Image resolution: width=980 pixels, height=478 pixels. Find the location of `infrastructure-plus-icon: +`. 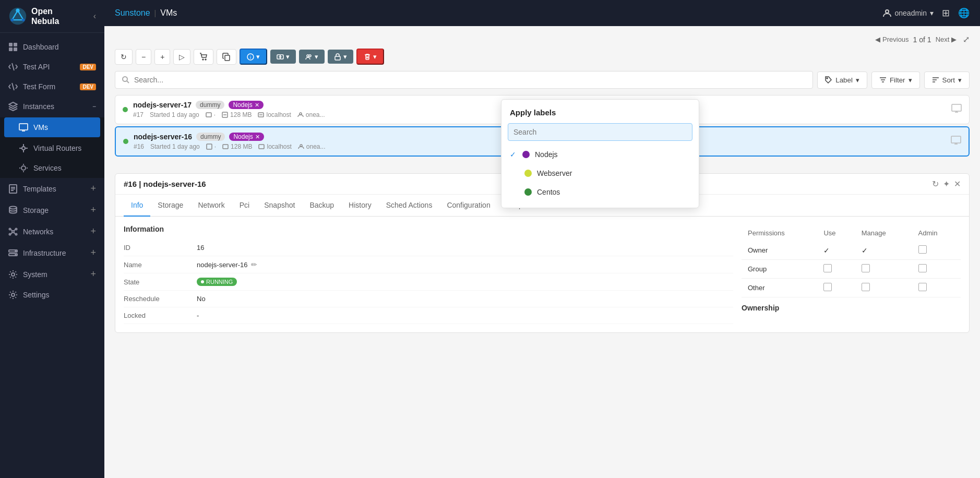

infrastructure-plus-icon: + is located at coordinates (93, 253).